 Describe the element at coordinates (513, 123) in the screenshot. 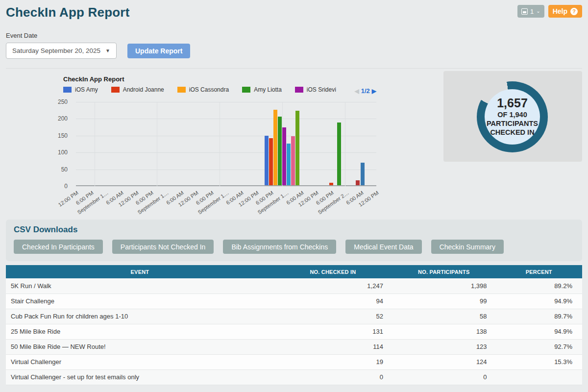

I see `participants-word: PARTICIPANTS` at that location.